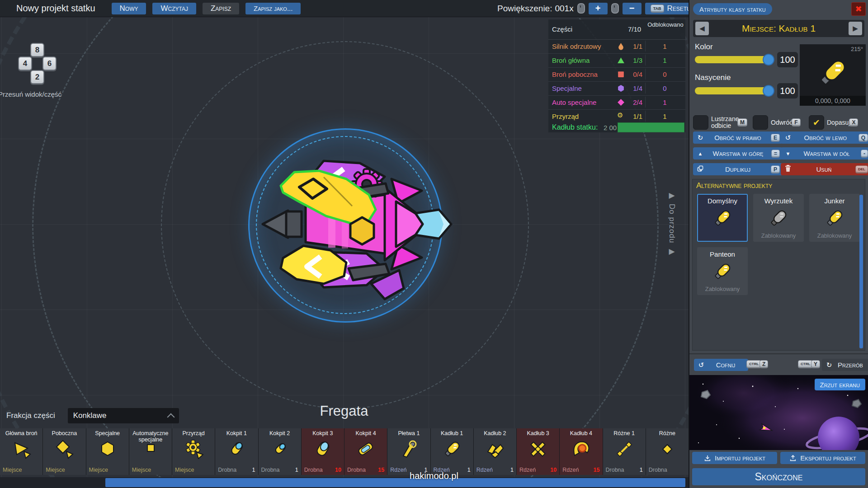 This screenshot has width=868, height=488. I want to click on import-icon, so click(708, 458).